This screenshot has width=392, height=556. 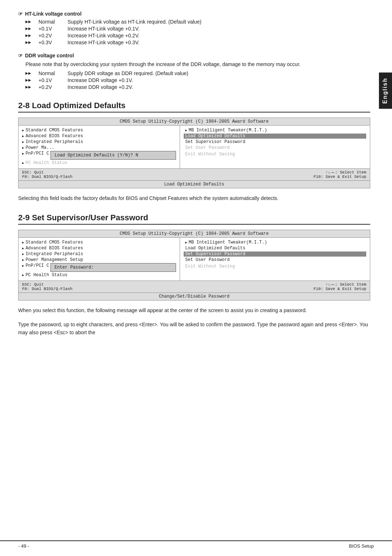 I want to click on ht-link-section: HT-Link voltage control Normal Supply HT…, so click(x=194, y=28).